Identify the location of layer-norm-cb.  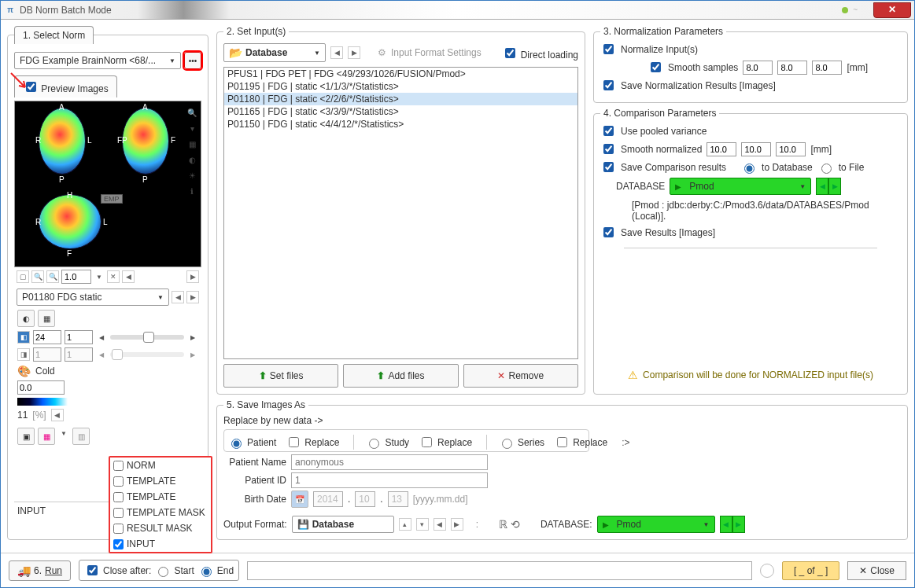
(118, 465).